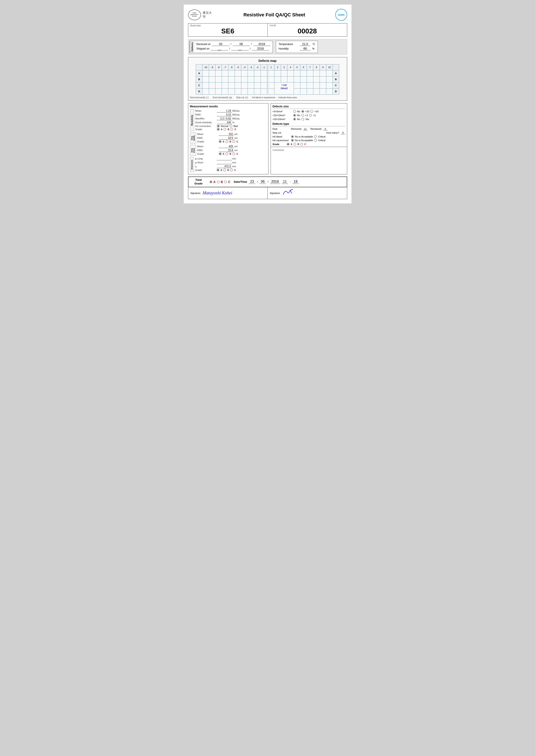  I want to click on hv-normal-radio, so click(218, 126).